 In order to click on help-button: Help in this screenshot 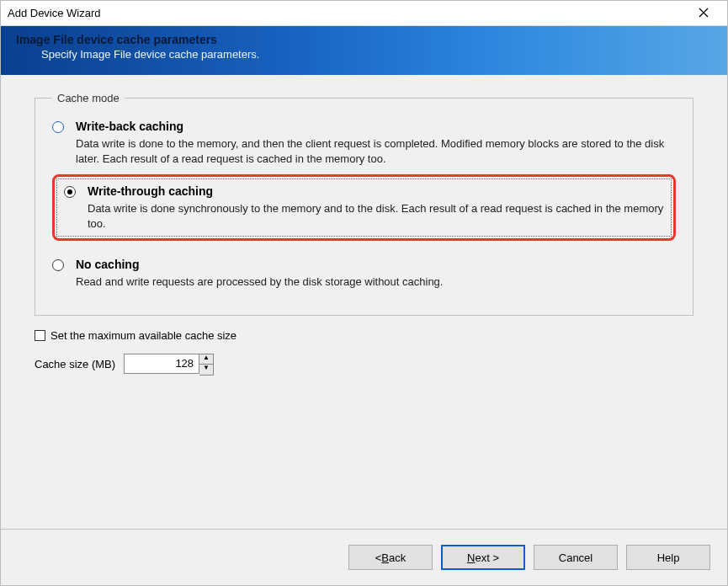, I will do `click(668, 557)`.